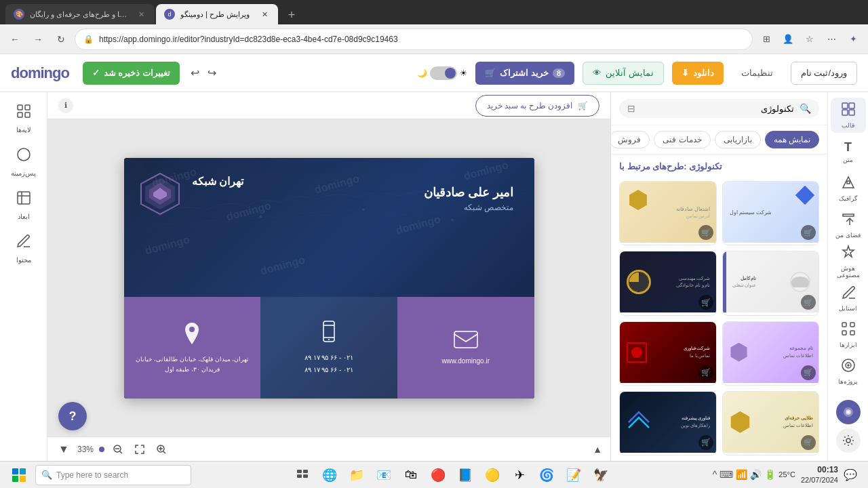 This screenshot has width=868, height=488. What do you see at coordinates (742, 474) in the screenshot?
I see `sys-network-icon: 📶` at bounding box center [742, 474].